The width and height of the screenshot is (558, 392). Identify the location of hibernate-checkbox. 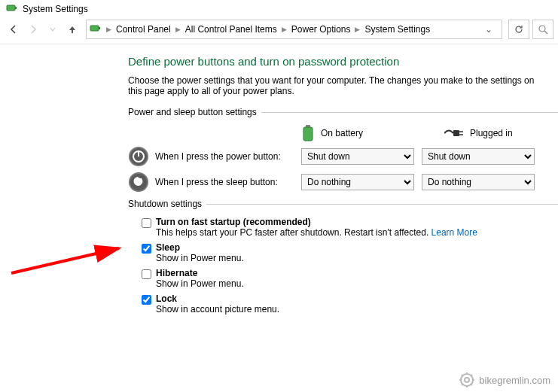
(146, 274).